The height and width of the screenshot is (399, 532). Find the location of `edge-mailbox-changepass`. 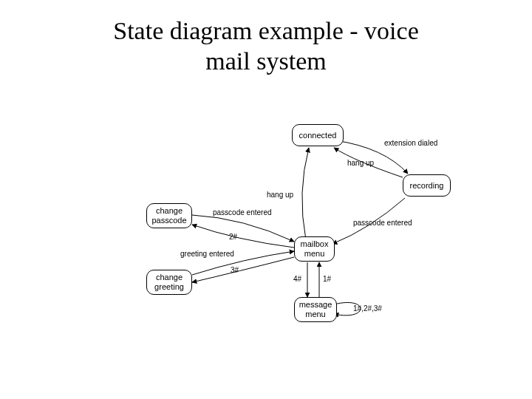

edge-mailbox-changepass is located at coordinates (243, 236).